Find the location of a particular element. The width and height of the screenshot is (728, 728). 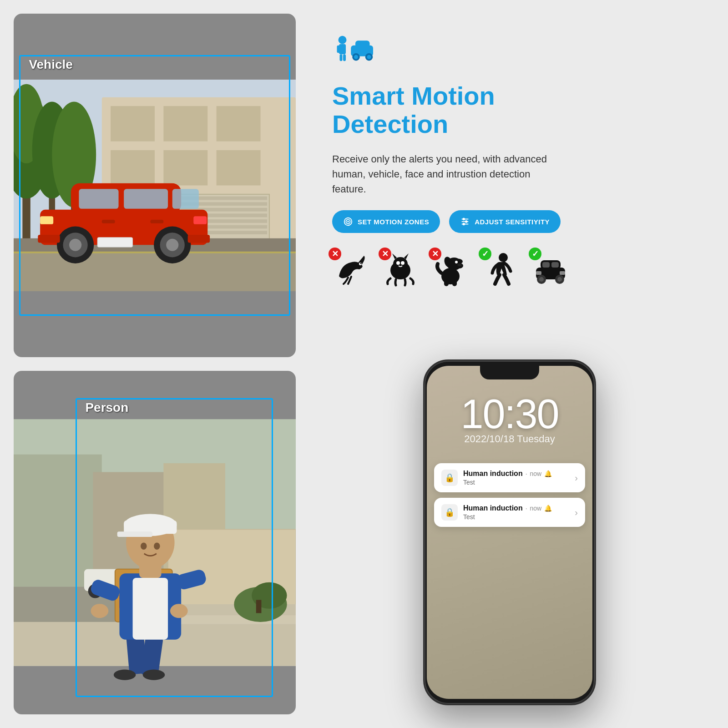

feature-title: Smart Motion Detection is located at coordinates (510, 110).